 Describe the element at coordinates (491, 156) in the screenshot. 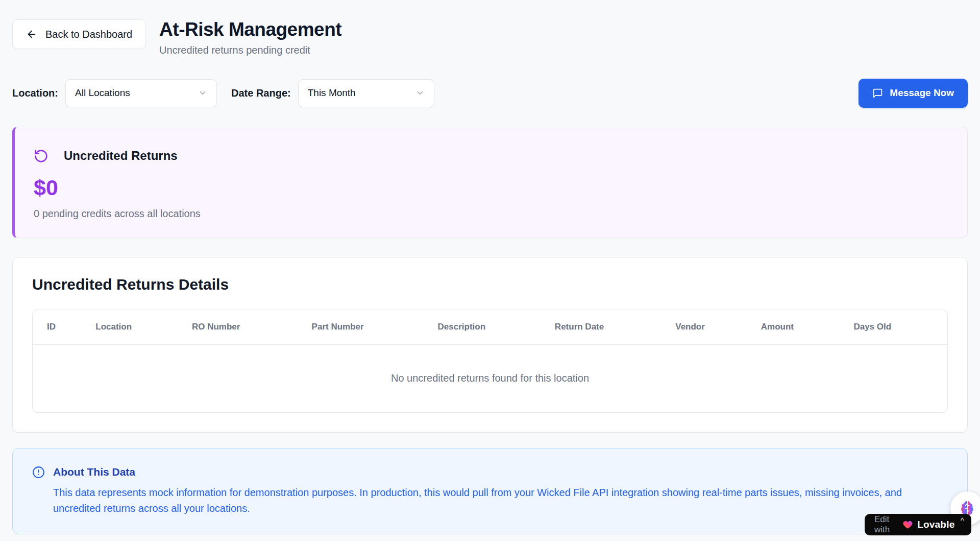

I see `summary-card-header: Uncredited Returns` at that location.